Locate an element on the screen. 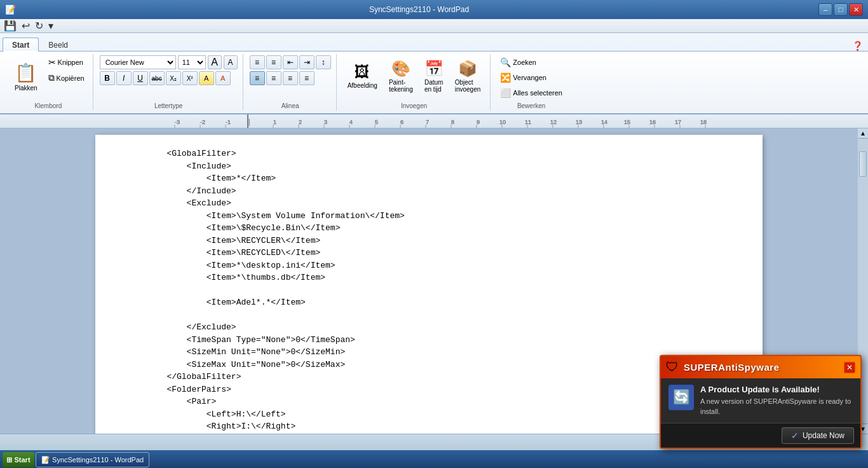 The image size is (868, 468). save-quick-btn: 💾 is located at coordinates (10, 25).